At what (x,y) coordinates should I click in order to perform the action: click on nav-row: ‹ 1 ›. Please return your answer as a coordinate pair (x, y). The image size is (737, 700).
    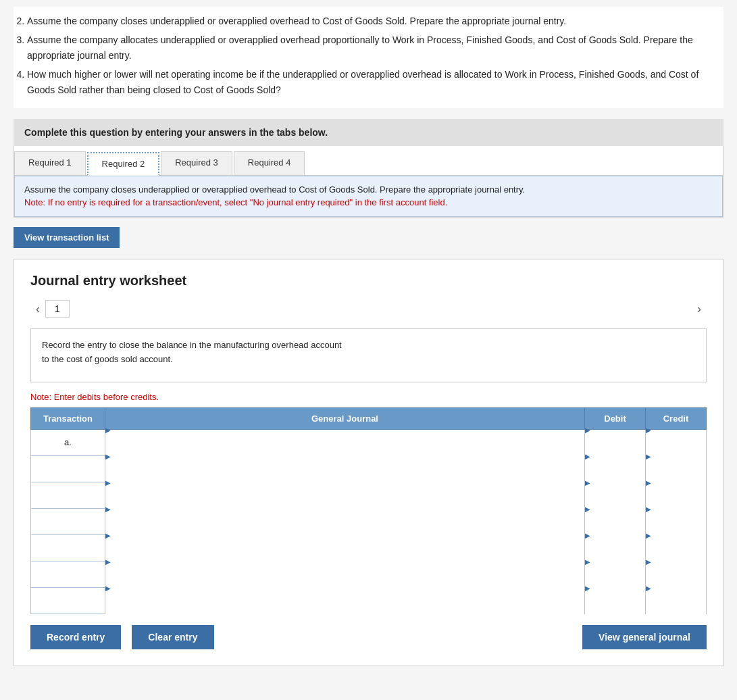
    Looking at the image, I should click on (369, 309).